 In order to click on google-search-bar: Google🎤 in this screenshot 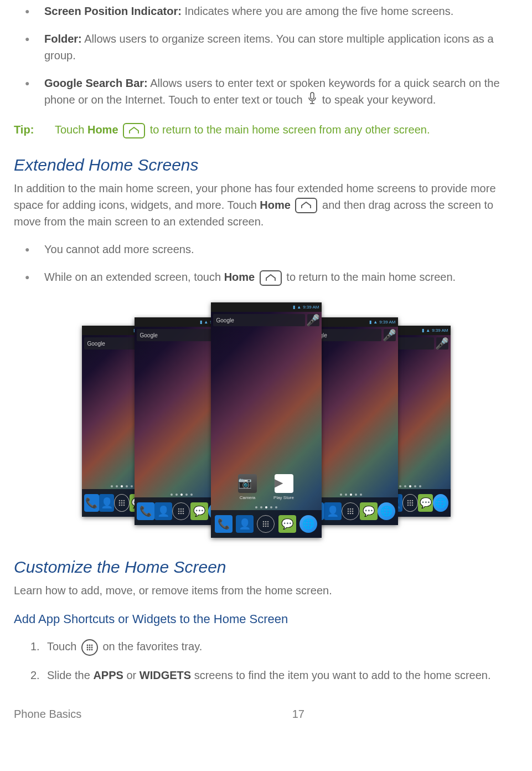, I will do `click(266, 320)`.